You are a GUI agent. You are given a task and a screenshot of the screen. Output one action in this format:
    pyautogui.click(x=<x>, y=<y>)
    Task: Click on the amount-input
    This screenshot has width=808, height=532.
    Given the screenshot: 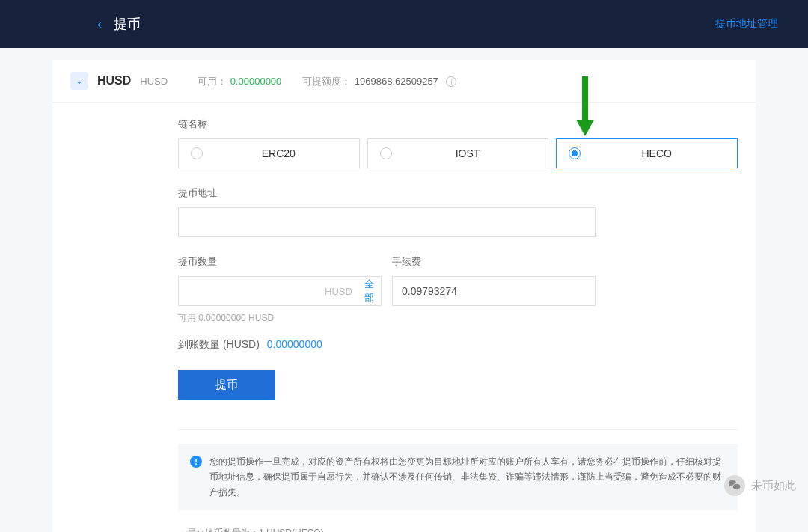 What is the action you would take?
    pyautogui.click(x=253, y=291)
    